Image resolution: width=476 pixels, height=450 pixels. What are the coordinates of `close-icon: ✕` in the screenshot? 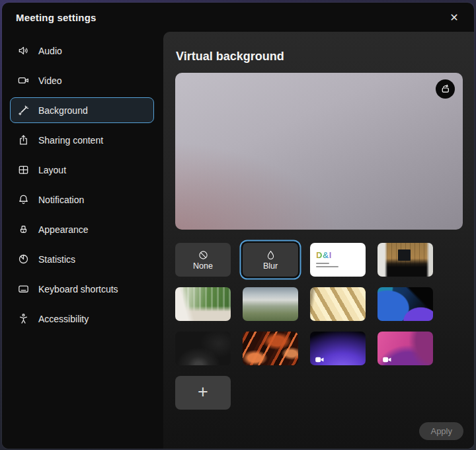 It's located at (454, 17).